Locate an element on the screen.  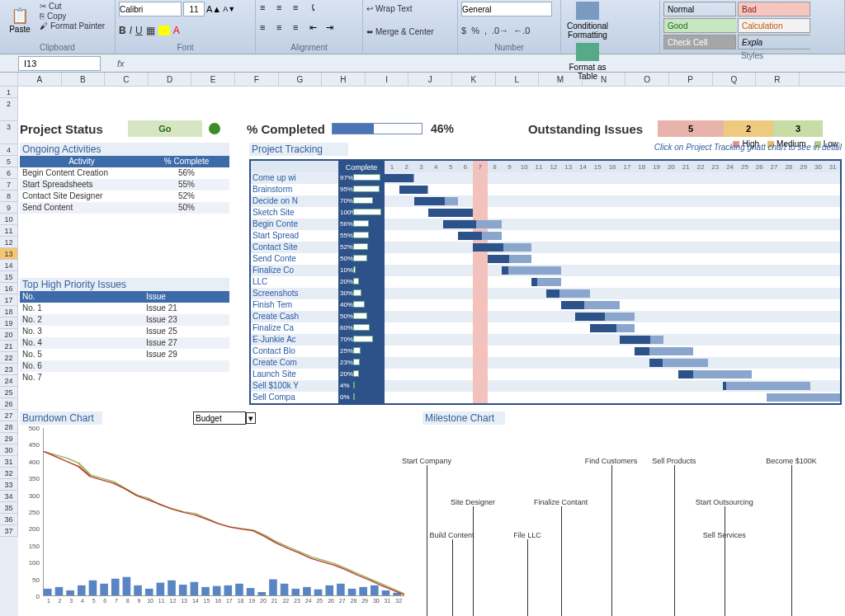
row-header-1: 1 is located at coordinates (9, 92).